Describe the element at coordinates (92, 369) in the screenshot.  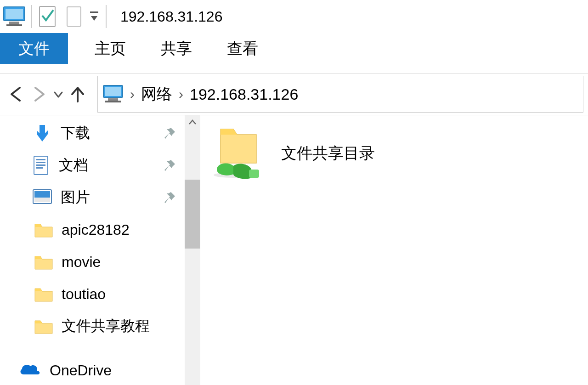
I see `sidebar-item-onedrive: OneDrive` at that location.